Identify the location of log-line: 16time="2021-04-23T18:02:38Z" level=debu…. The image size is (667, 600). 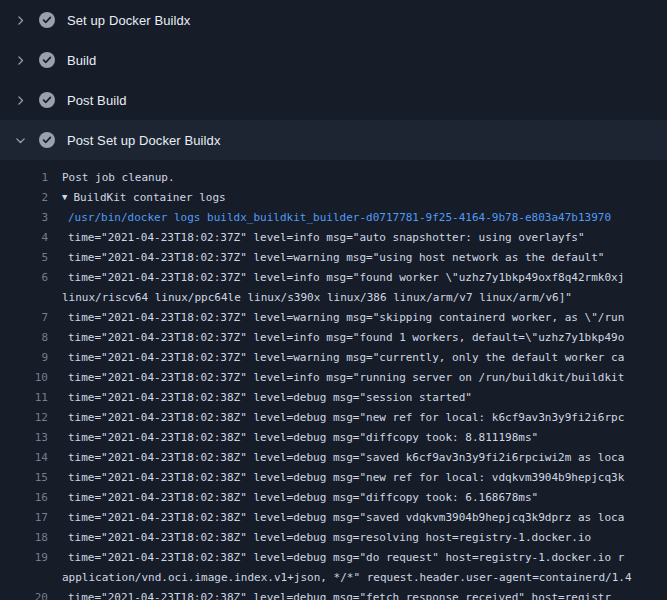
(334, 498).